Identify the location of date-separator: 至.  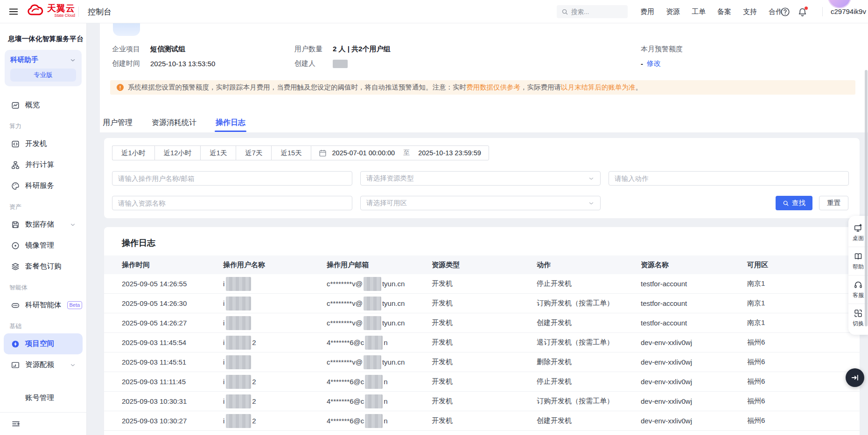
(406, 153).